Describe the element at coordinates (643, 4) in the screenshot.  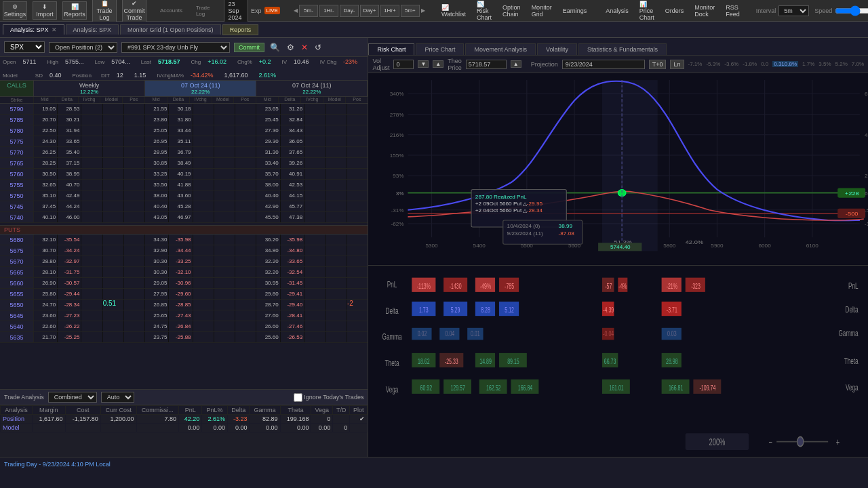
I see `price-chart-icon: 📊` at that location.